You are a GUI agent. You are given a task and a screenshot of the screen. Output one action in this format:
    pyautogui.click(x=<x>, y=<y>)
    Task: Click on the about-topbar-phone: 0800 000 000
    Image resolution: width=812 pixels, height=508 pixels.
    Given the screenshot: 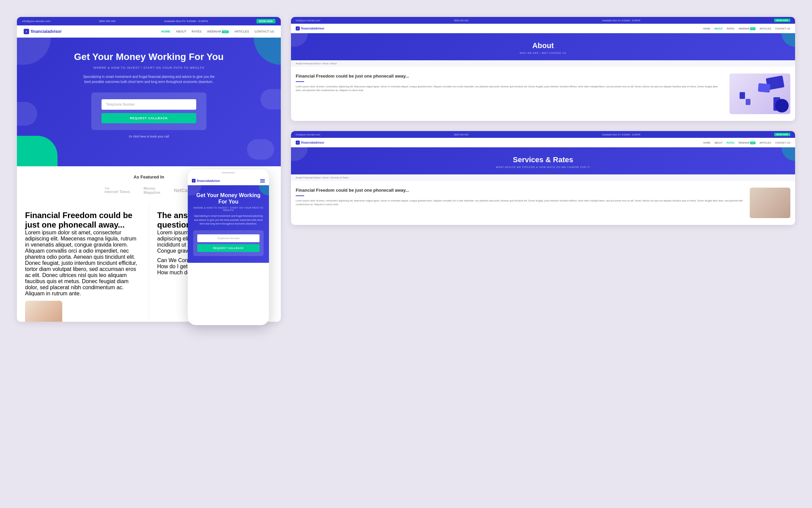 What is the action you would take?
    pyautogui.click(x=461, y=20)
    